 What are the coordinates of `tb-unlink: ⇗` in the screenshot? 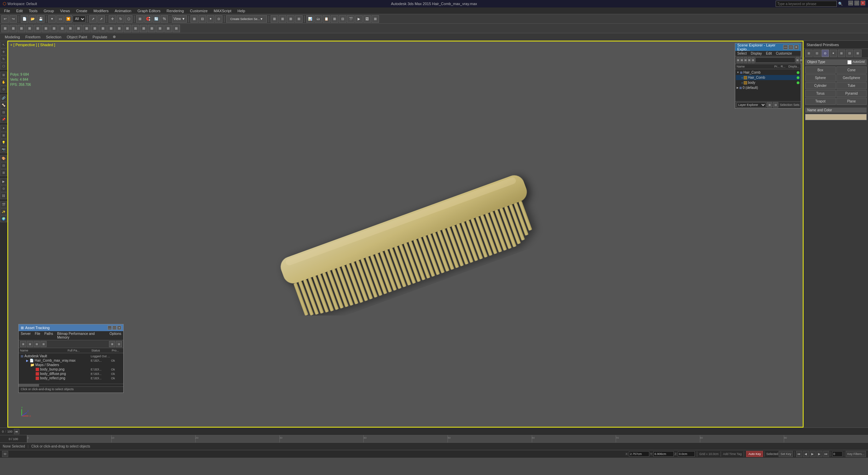 It's located at (101, 19).